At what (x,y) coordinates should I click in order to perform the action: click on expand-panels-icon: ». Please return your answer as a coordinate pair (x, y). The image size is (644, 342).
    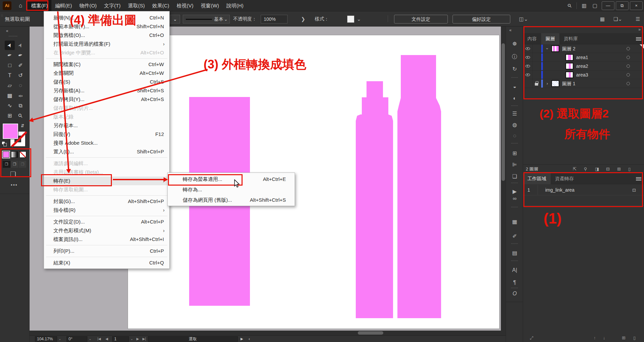
    Looking at the image, I should click on (640, 30).